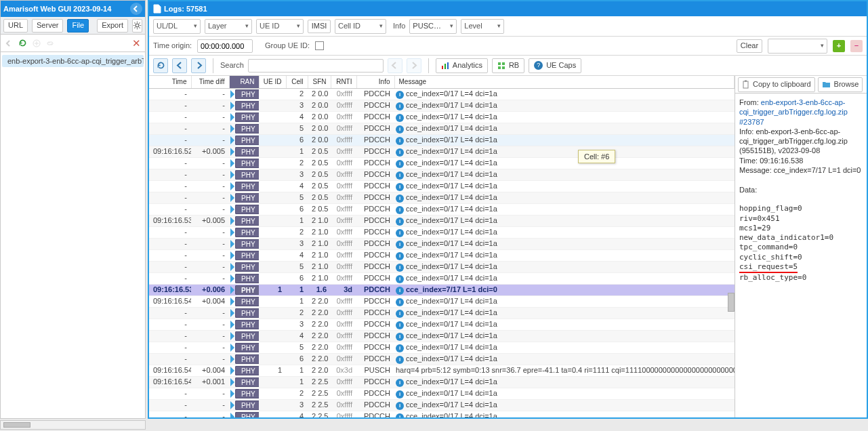  I want to click on rb-button: RB, so click(508, 66).